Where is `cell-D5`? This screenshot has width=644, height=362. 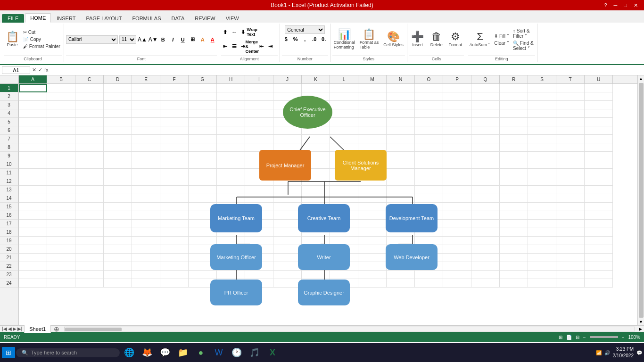 cell-D5 is located at coordinates (118, 122).